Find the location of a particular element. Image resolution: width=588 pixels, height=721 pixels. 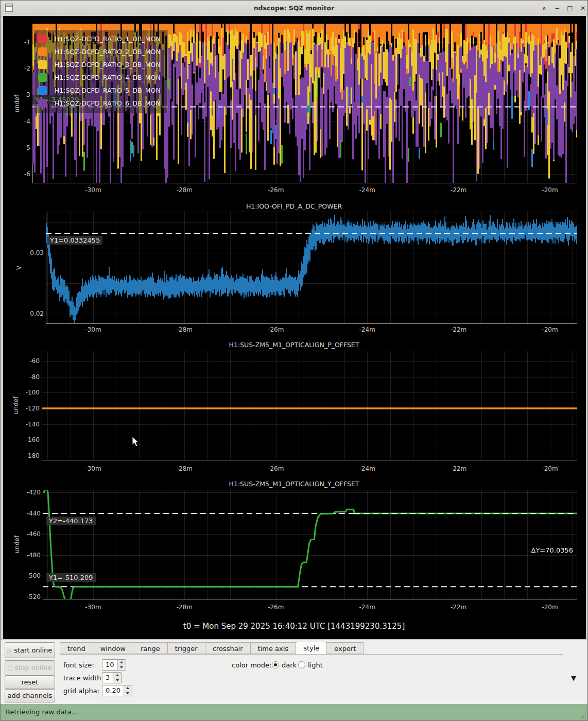

legend-channel-label: H1:SQZ-DCPD_RATIO_2_DB_MON is located at coordinates (108, 52).